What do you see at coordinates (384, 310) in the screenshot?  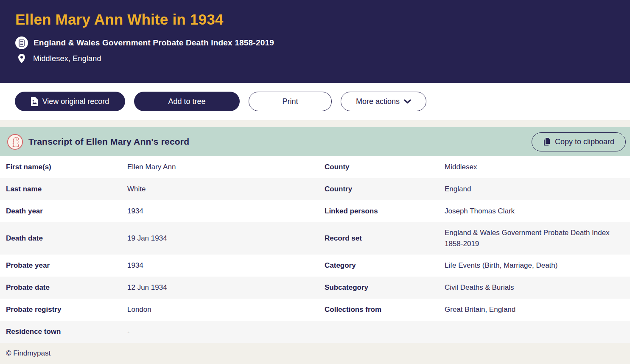 I see `field-label: Collections from` at bounding box center [384, 310].